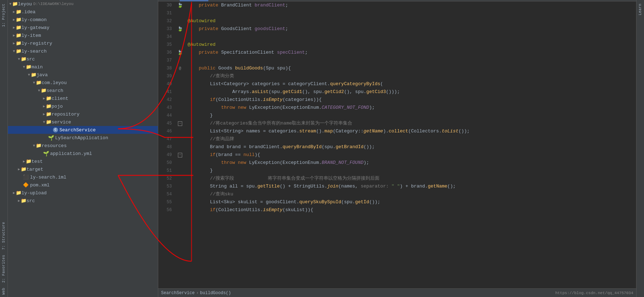  Describe the element at coordinates (166, 29) in the screenshot. I see `ln-33: 33` at that location.